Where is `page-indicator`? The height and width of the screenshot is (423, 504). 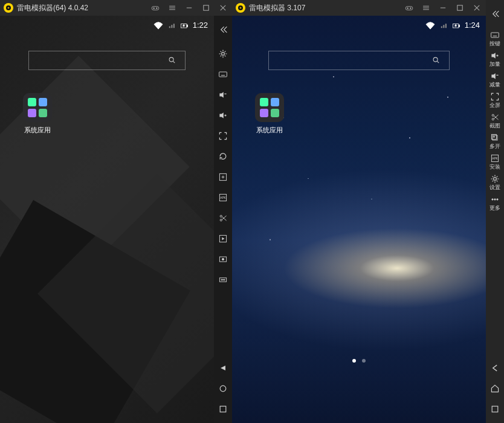 page-indicator is located at coordinates (359, 361).